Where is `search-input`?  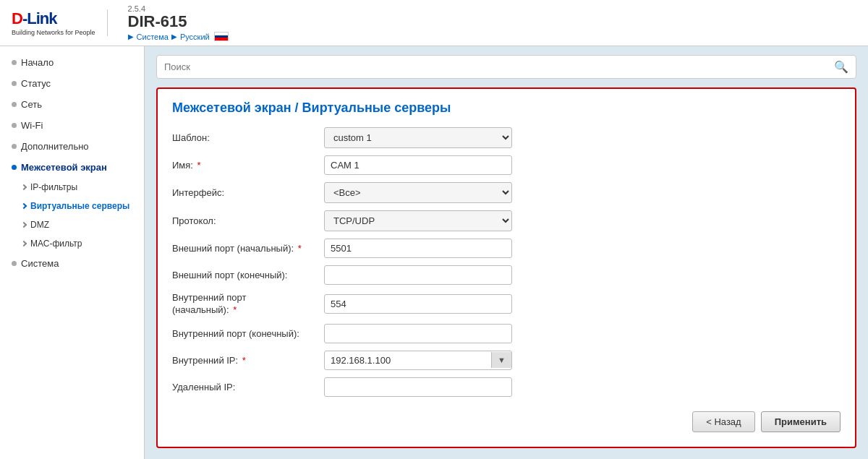
search-input is located at coordinates (499, 67).